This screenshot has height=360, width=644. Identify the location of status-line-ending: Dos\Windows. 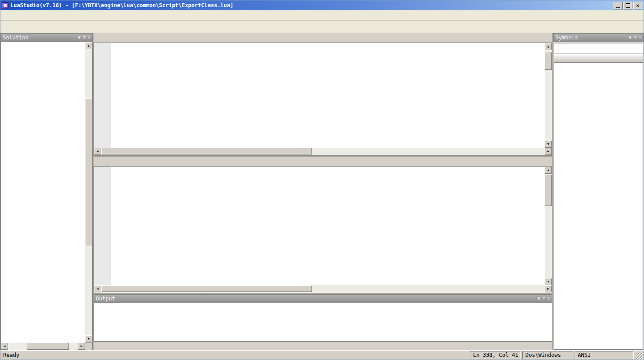
(548, 355).